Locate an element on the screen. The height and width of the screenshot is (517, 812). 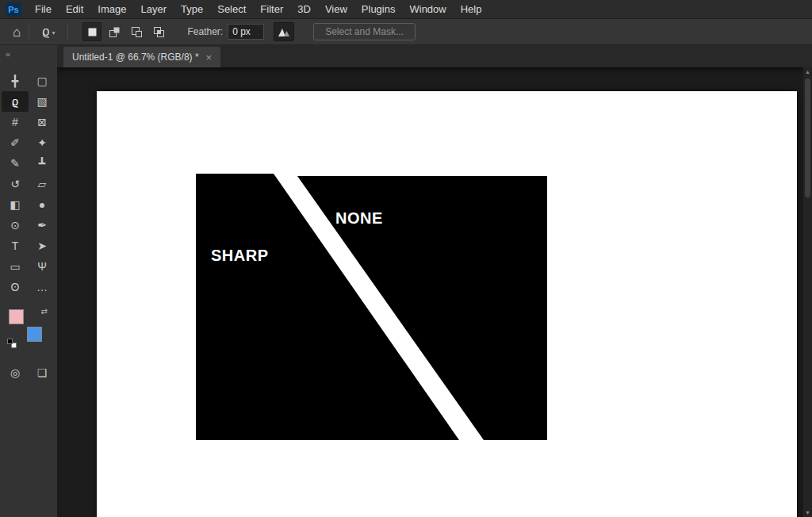
crop-tool-button: # is located at coordinates (15, 122).